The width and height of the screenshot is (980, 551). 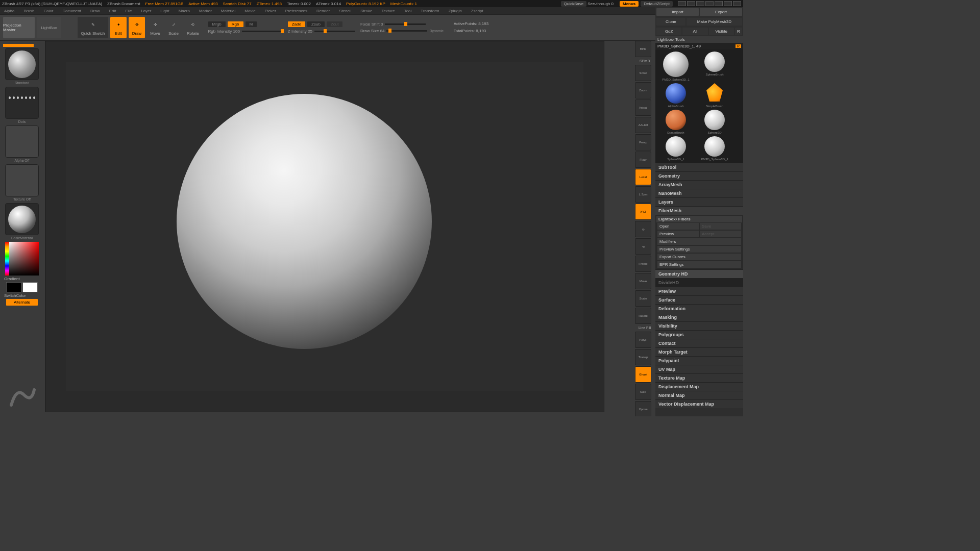 What do you see at coordinates (728, 4) in the screenshot?
I see `maximize-icon` at bounding box center [728, 4].